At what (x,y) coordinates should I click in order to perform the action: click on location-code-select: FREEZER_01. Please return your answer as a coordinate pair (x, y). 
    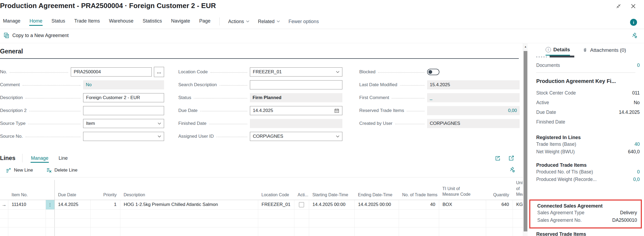
    Looking at the image, I should click on (296, 72).